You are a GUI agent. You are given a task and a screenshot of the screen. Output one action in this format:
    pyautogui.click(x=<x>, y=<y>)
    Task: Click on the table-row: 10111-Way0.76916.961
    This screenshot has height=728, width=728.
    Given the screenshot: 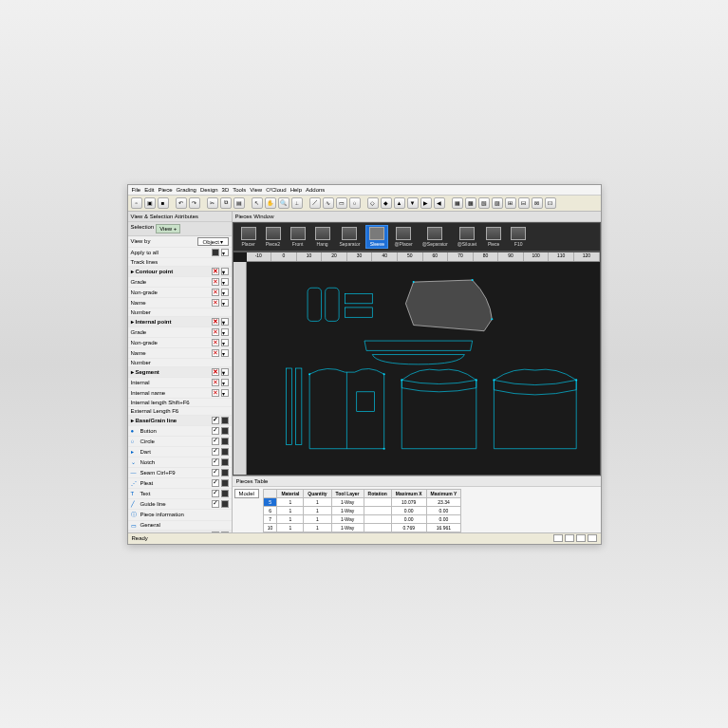 What is the action you would take?
    pyautogui.click(x=362, y=528)
    